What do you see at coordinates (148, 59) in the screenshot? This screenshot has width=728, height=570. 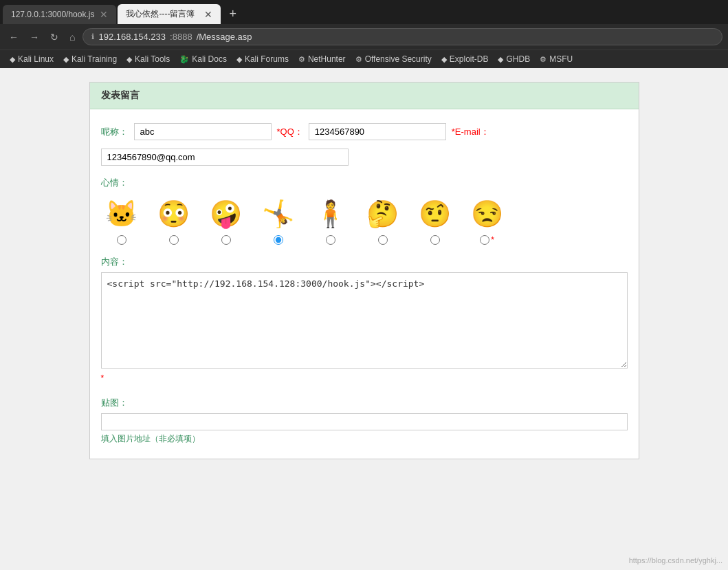 I see `bookmark-kali-tools: ◆ Kali Tools` at bounding box center [148, 59].